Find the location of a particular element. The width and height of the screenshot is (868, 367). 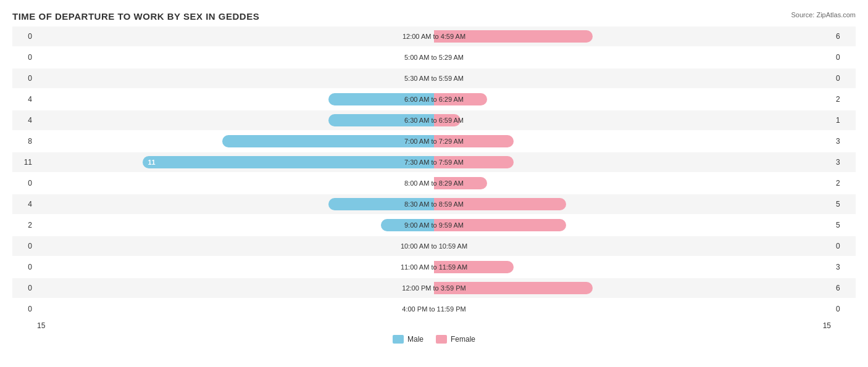

table-row: 012:00 PM to 3:59 PM6 is located at coordinates (434, 288).